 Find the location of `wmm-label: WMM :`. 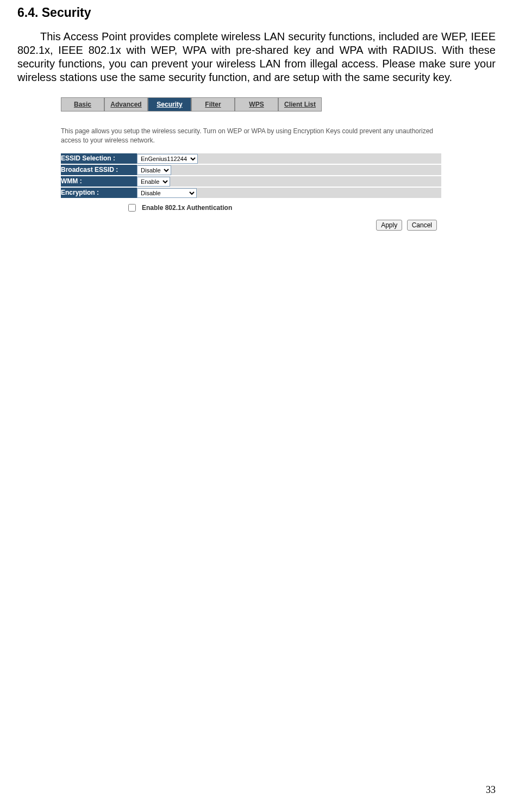

wmm-label: WMM : is located at coordinates (99, 182).